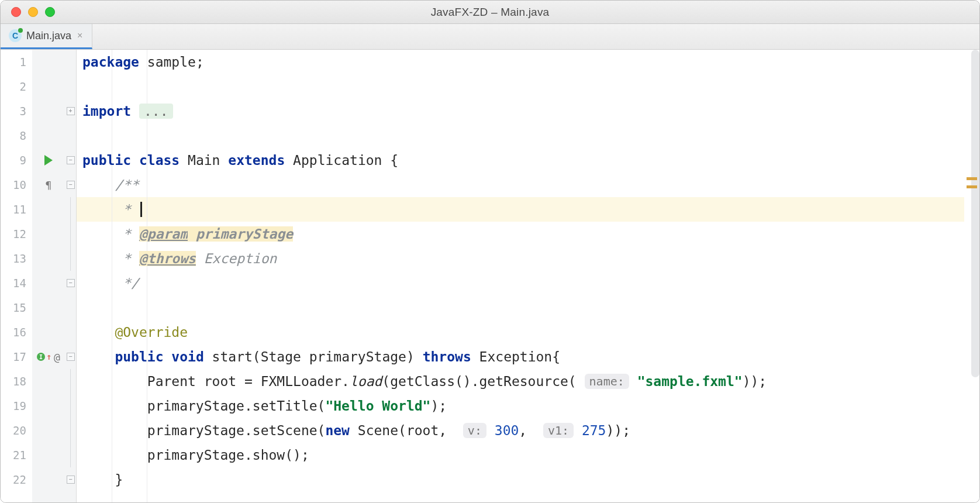 This screenshot has height=503, width=980. Describe the element at coordinates (16, 283) in the screenshot. I see `line-number: 14` at that location.